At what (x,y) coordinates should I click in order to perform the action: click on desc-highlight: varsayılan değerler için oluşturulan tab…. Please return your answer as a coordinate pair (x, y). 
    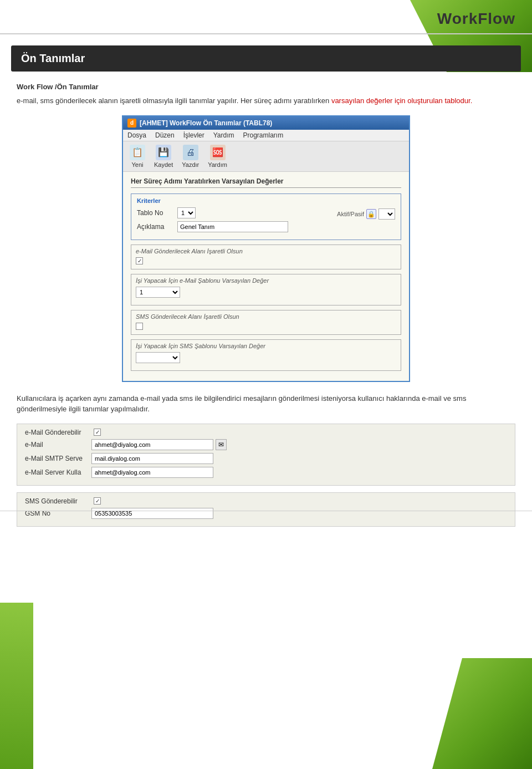
    Looking at the image, I should click on (402, 101).